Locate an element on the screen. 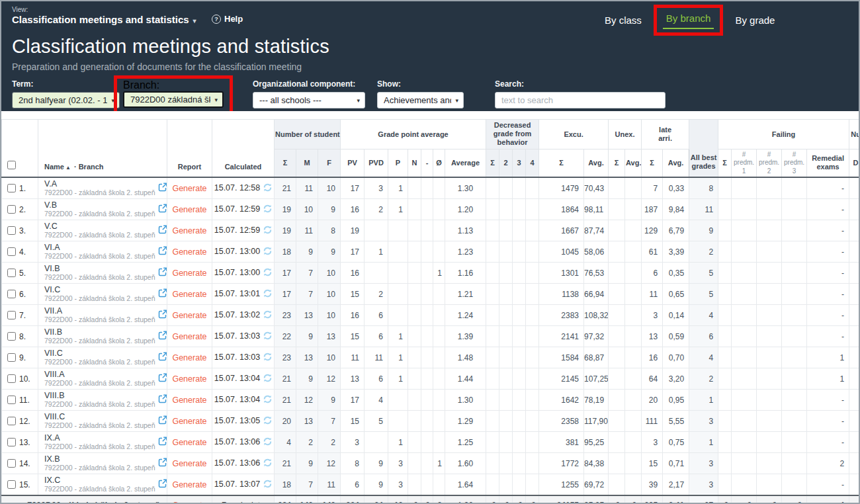 The image size is (860, 504). external-link-icon is located at coordinates (163, 251).